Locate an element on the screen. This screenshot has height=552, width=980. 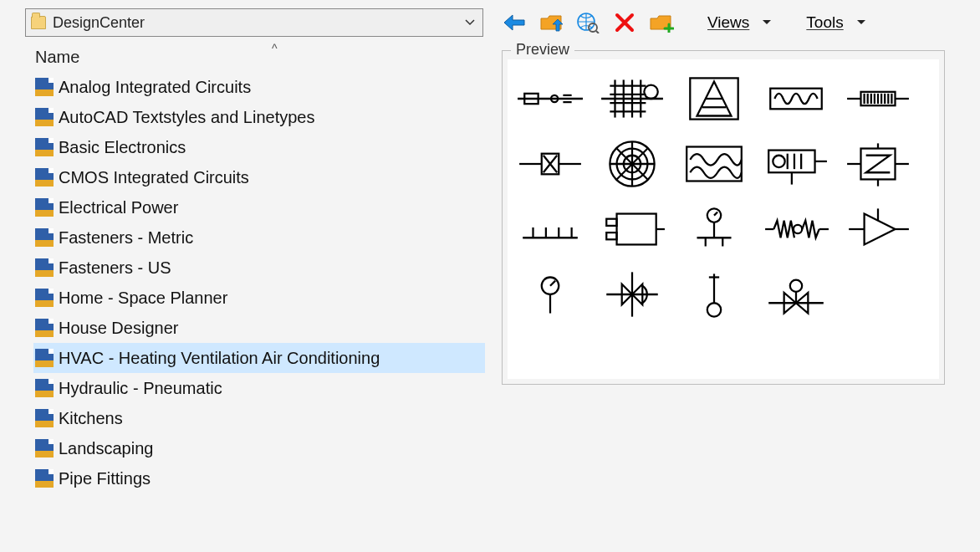
list-item: House Designer is located at coordinates (259, 328).